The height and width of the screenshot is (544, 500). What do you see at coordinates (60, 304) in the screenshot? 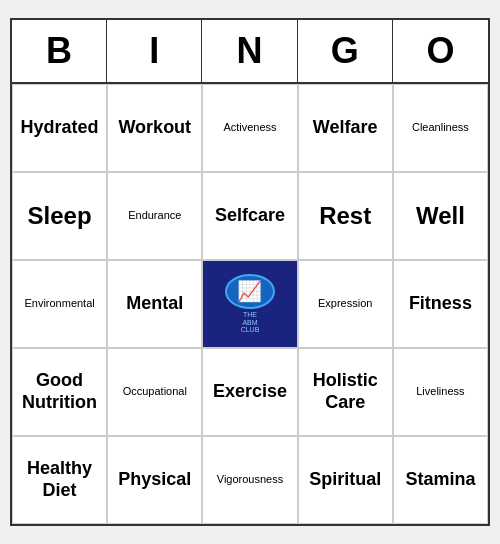
I see `bingo-cell-3-1: Environmental` at bounding box center [60, 304].